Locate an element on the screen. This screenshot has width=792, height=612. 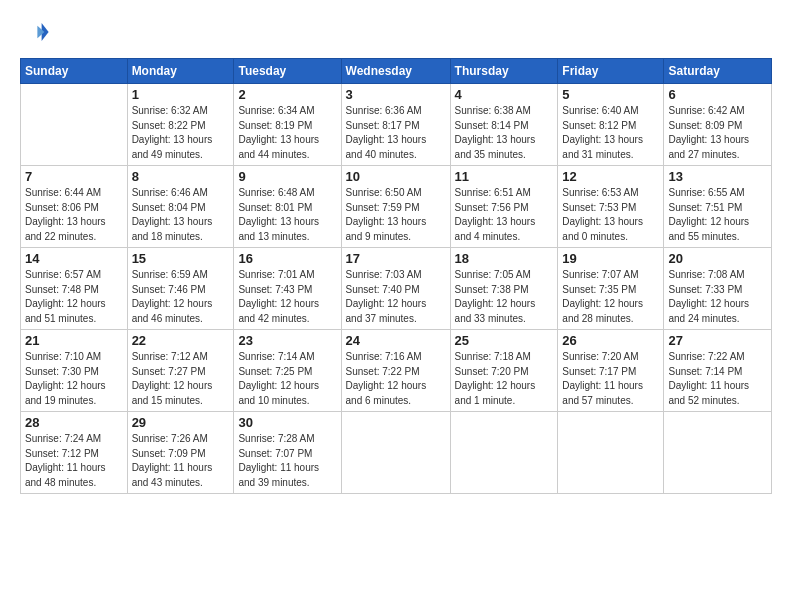
calendar-week-1: 1Sunrise: 6:32 AMSunset: 8:22 PMDaylight… is located at coordinates (396, 125).